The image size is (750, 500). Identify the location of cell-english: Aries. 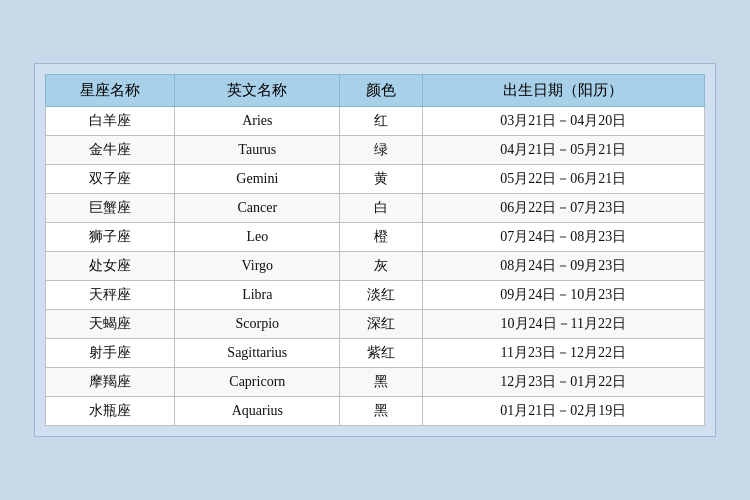
(258, 122).